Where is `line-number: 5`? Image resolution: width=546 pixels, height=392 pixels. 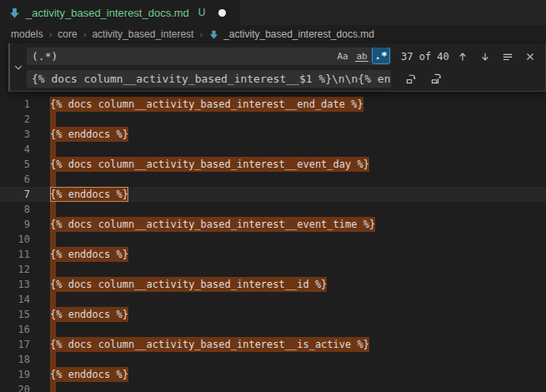
line-number: 5 is located at coordinates (15, 164).